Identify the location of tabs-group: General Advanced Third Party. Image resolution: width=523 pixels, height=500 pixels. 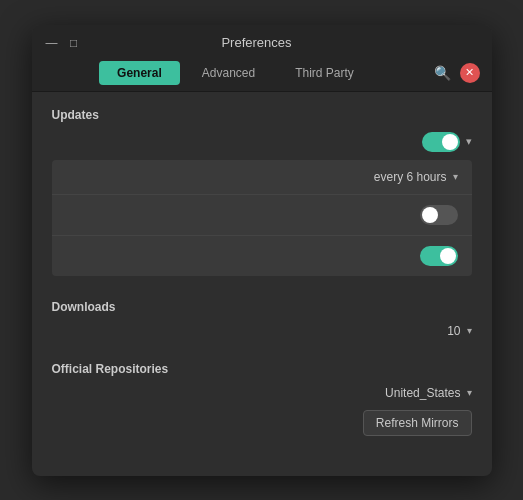
(236, 73).